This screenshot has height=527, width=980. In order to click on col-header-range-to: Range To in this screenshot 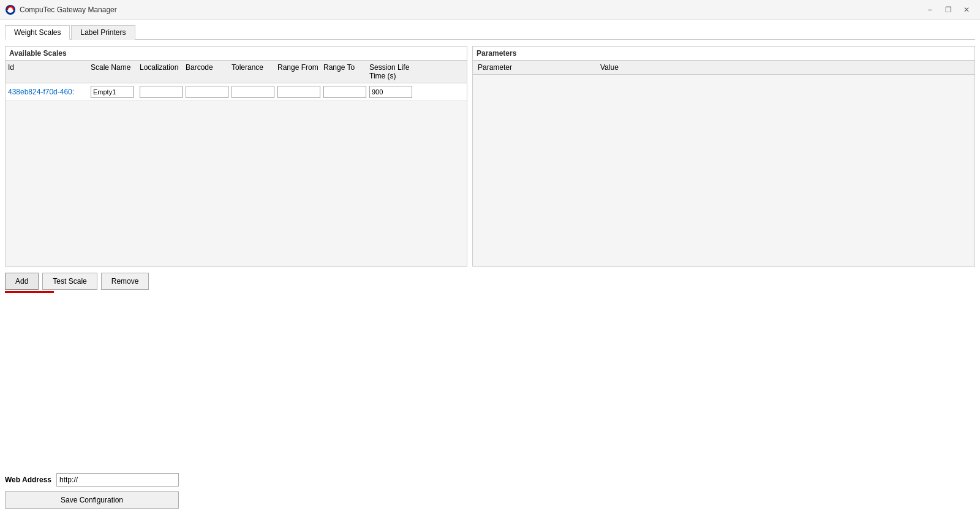, I will do `click(344, 72)`.